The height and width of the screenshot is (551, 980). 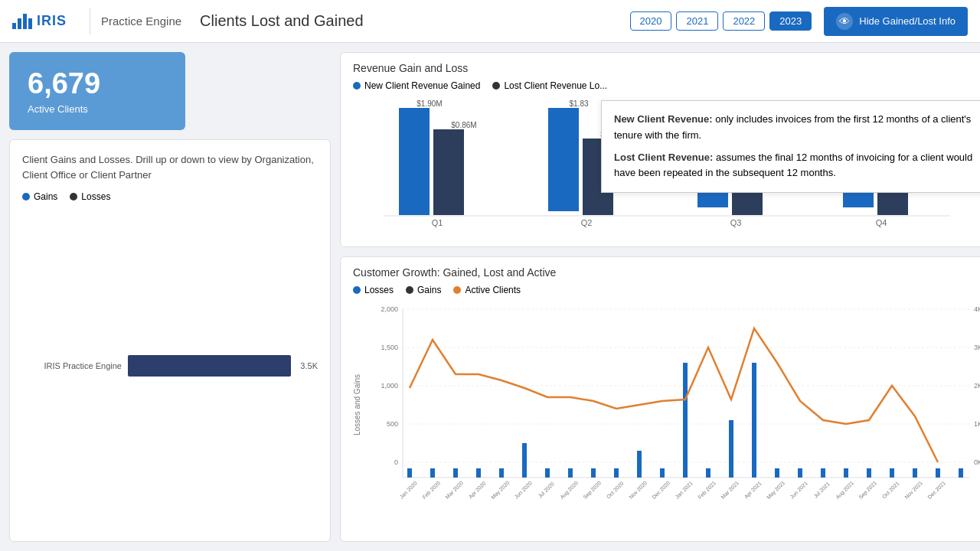 I want to click on svg-text: Sep 2021, so click(x=868, y=490).